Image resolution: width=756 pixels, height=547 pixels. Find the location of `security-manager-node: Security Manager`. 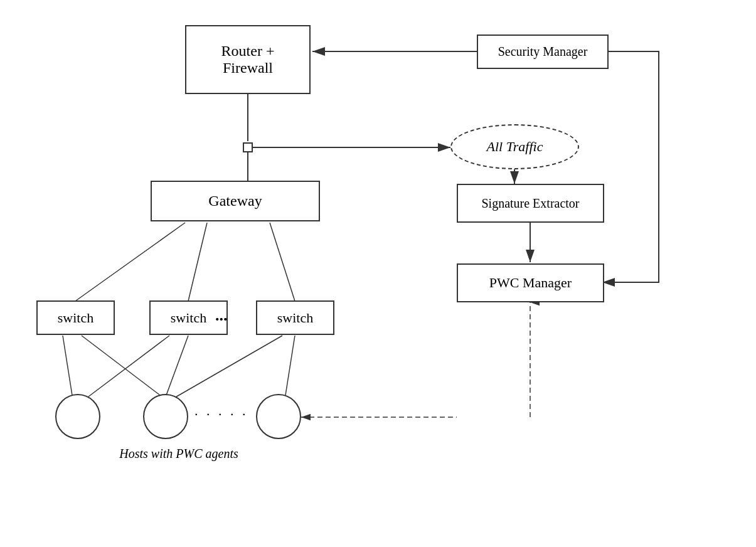

security-manager-node: Security Manager is located at coordinates (543, 51).